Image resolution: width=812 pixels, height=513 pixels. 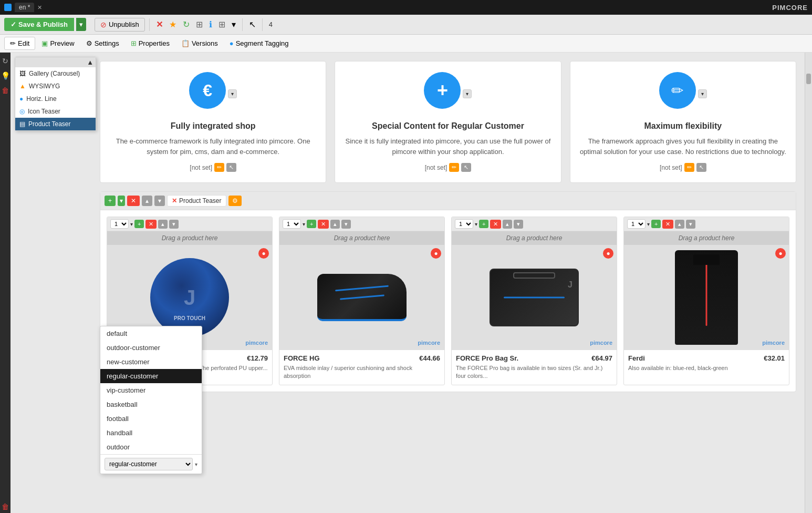 What do you see at coordinates (496, 224) in the screenshot?
I see `pi-delete-force-bag: ✕` at bounding box center [496, 224].